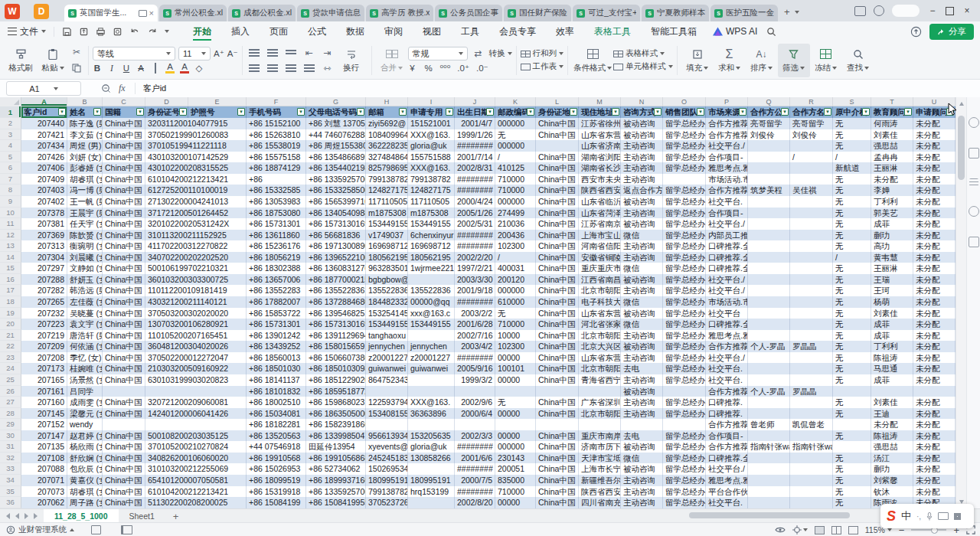 The height and width of the screenshot is (536, 980). Describe the element at coordinates (475, 112) in the screenshot. I see `filter-header-cell: 出生日期▼` at that location.